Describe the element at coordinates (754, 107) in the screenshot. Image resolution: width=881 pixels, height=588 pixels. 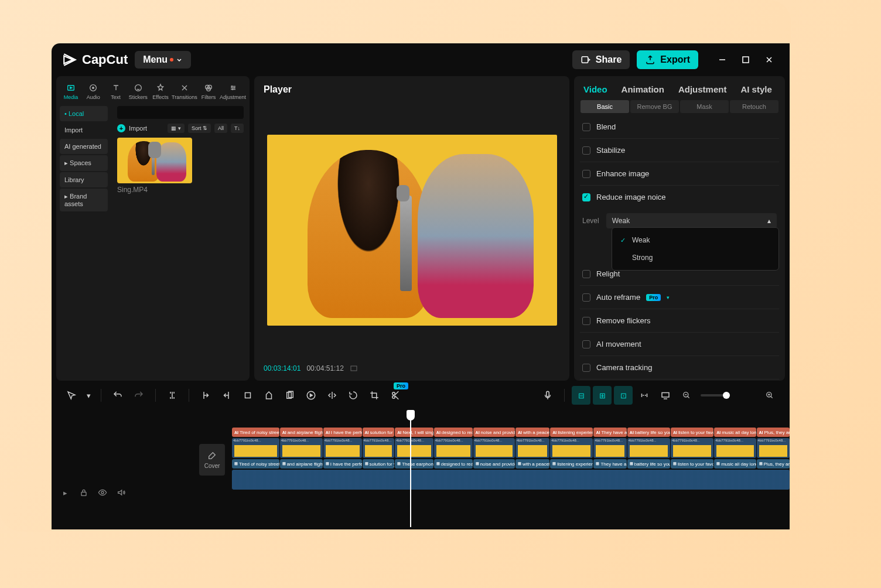
I see `subtab-retouch: Retouch` at that location.